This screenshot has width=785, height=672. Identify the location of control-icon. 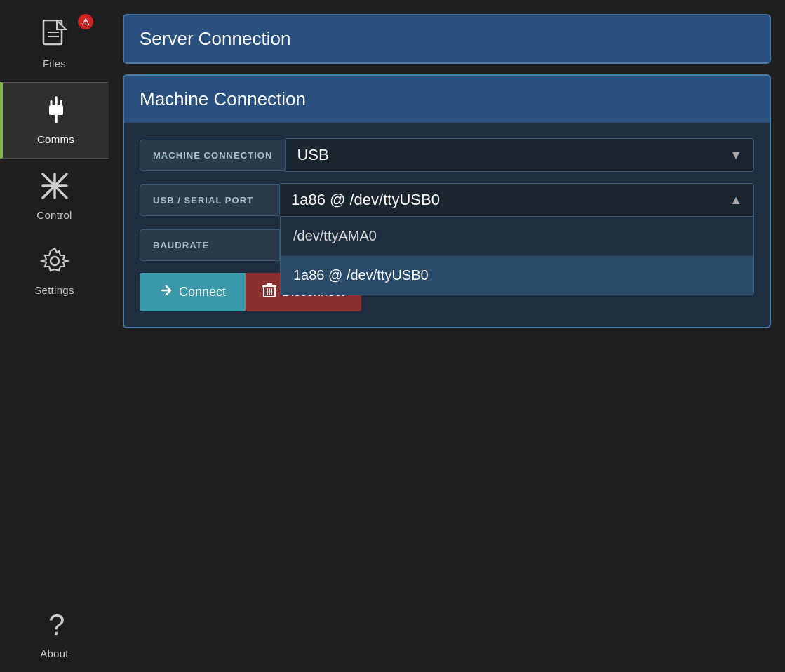
(55, 188).